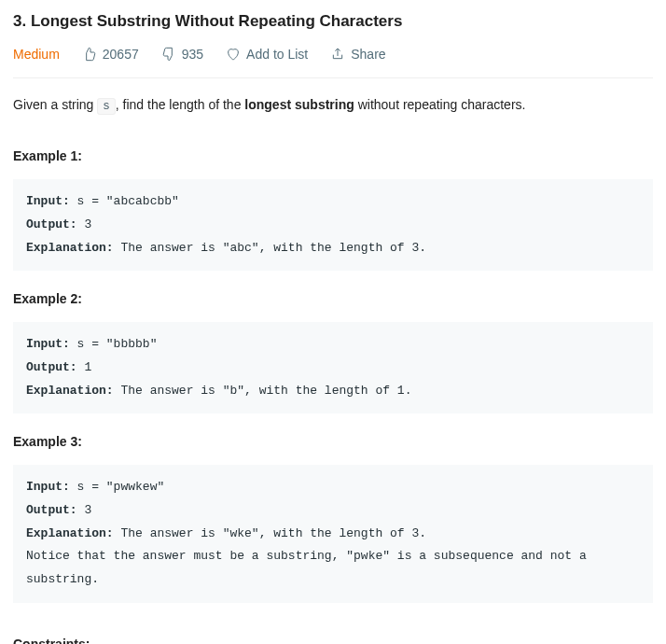 Image resolution: width=666 pixels, height=644 pixels. Describe the element at coordinates (121, 54) in the screenshot. I see `like-count: 20657` at that location.